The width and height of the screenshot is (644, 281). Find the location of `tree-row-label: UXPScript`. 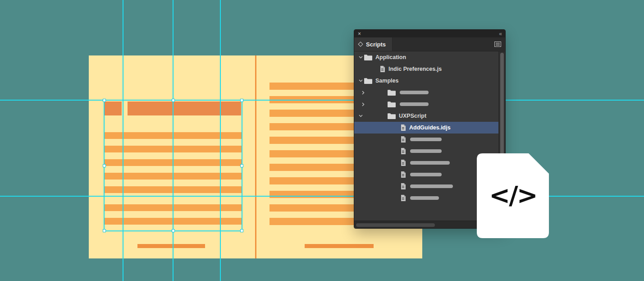

tree-row-label: UXPScript is located at coordinates (413, 116).